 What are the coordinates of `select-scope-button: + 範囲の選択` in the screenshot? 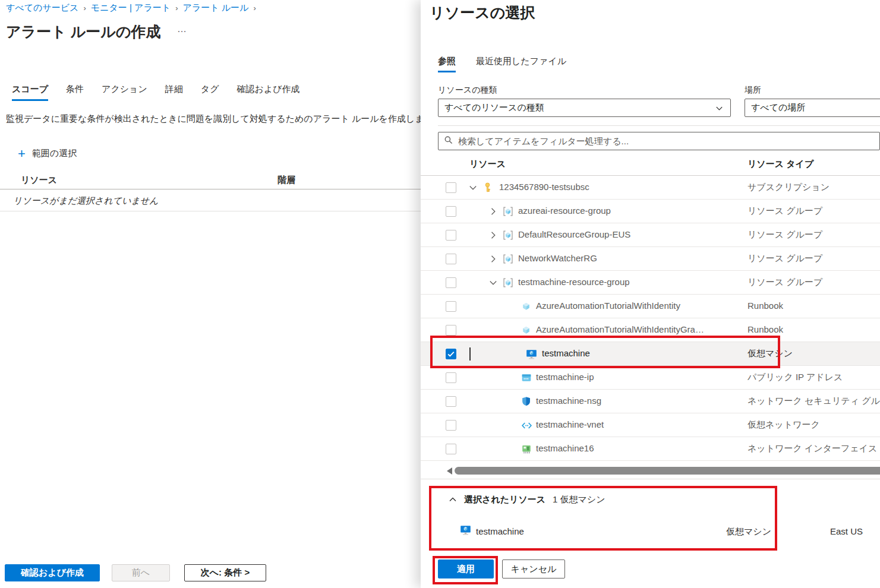 It's located at (48, 153).